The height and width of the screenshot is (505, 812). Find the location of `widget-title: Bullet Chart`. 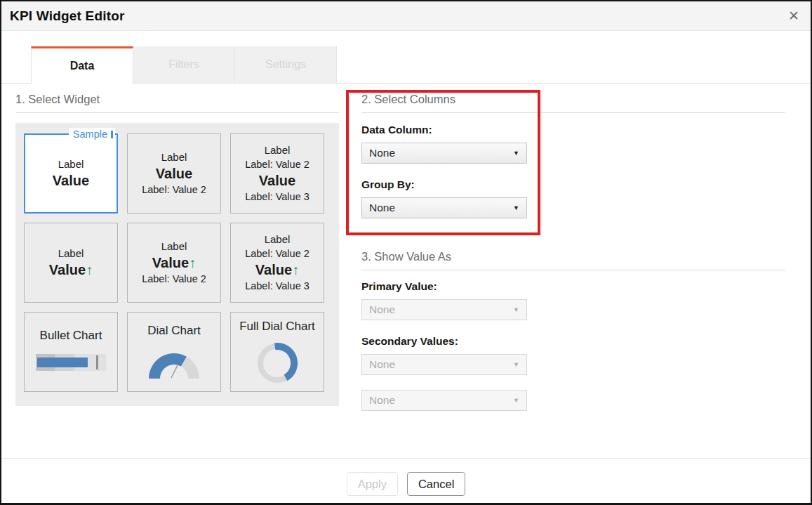

widget-title: Bullet Chart is located at coordinates (72, 336).